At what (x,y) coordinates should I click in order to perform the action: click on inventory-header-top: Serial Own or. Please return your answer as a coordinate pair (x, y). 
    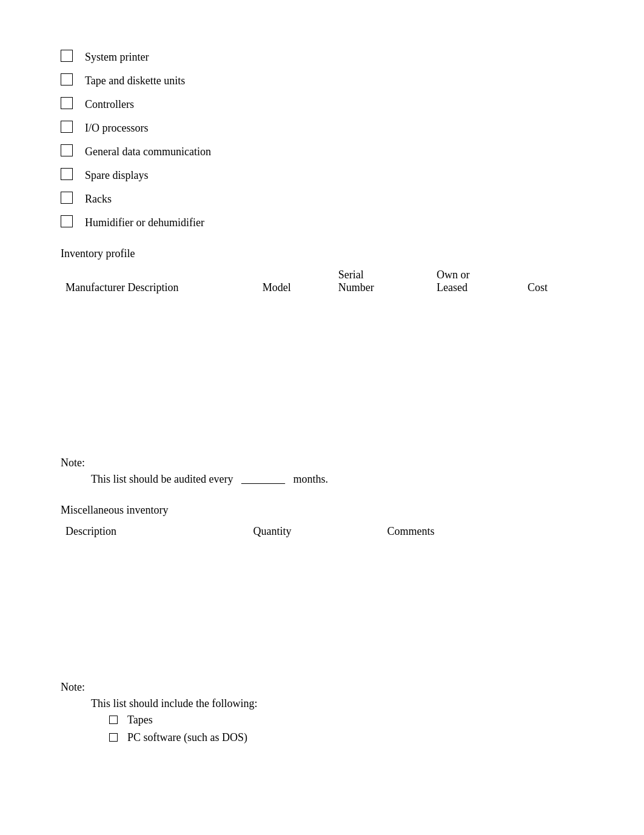
    Looking at the image, I should click on (322, 274).